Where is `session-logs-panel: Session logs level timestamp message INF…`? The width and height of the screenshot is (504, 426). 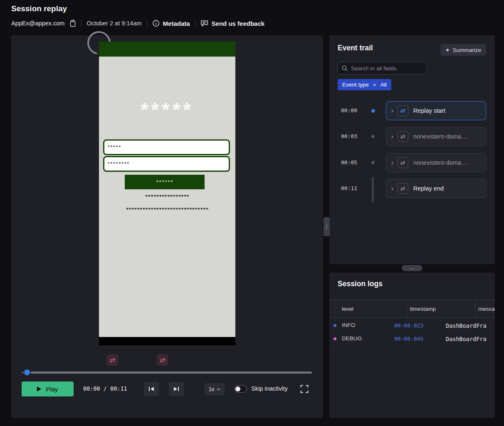
session-logs-panel: Session logs level timestamp message INF… is located at coordinates (412, 345).